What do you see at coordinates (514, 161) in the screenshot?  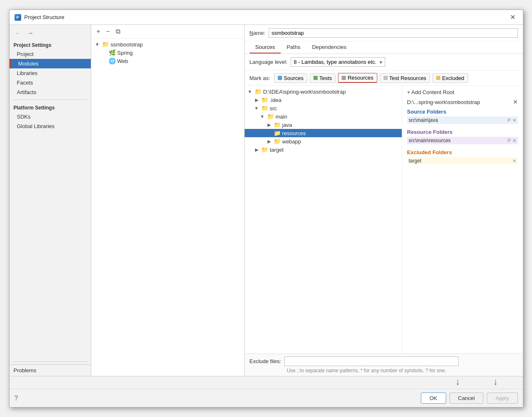 I see `excluded-folder-remove-icon: ✕` at bounding box center [514, 161].